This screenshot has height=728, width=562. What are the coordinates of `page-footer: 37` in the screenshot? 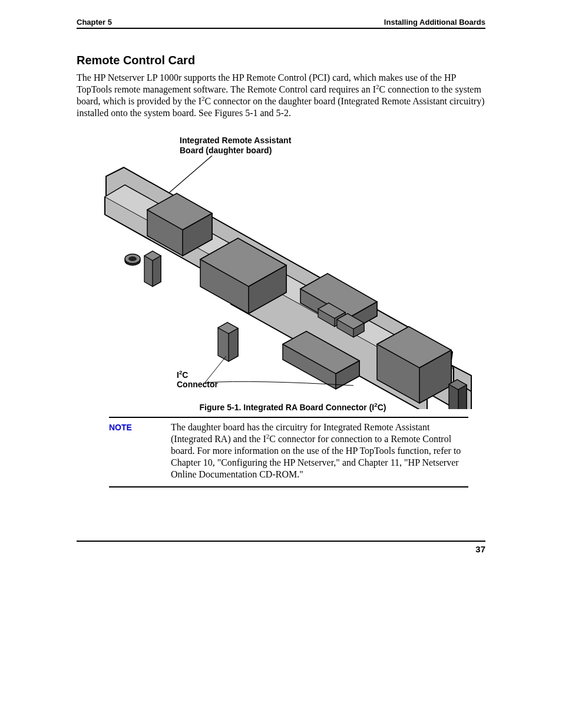 It's located at (281, 547).